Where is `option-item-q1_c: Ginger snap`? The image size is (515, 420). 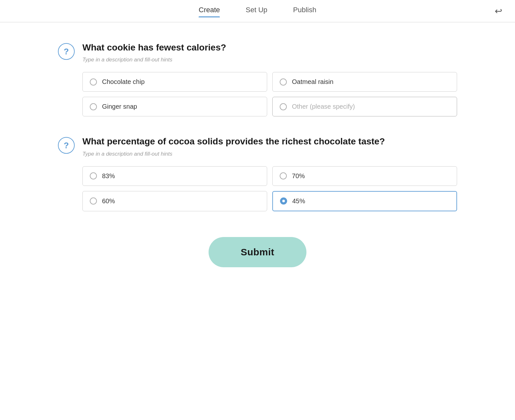 option-item-q1_c: Ginger snap is located at coordinates (175, 107).